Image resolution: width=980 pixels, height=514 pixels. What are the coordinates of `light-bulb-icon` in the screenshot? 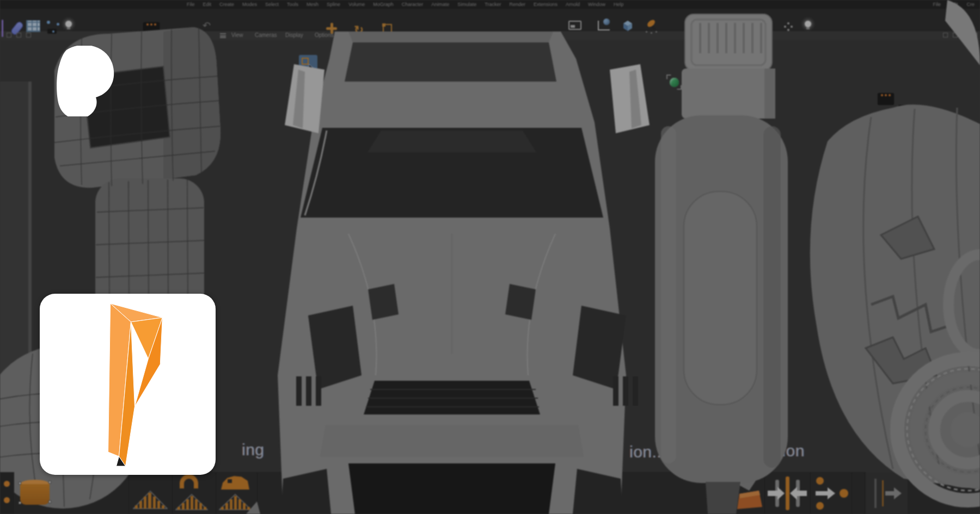 It's located at (69, 25).